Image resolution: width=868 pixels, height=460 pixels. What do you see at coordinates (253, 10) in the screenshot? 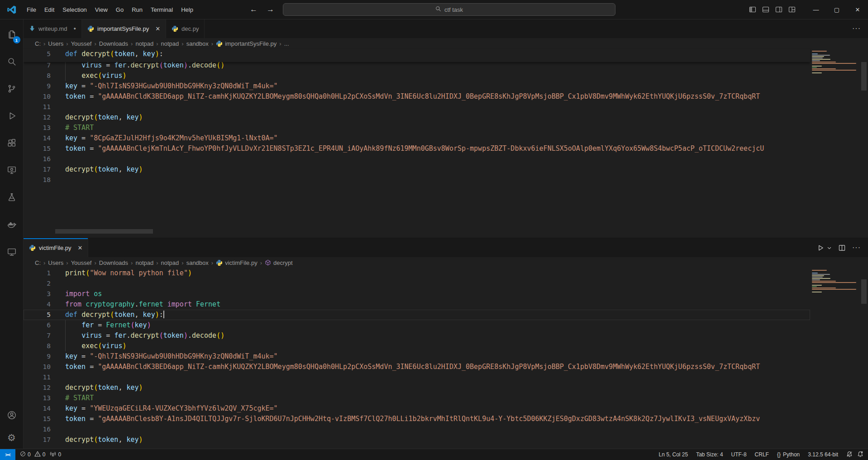
I see `nav-back-icon: ←` at bounding box center [253, 10].